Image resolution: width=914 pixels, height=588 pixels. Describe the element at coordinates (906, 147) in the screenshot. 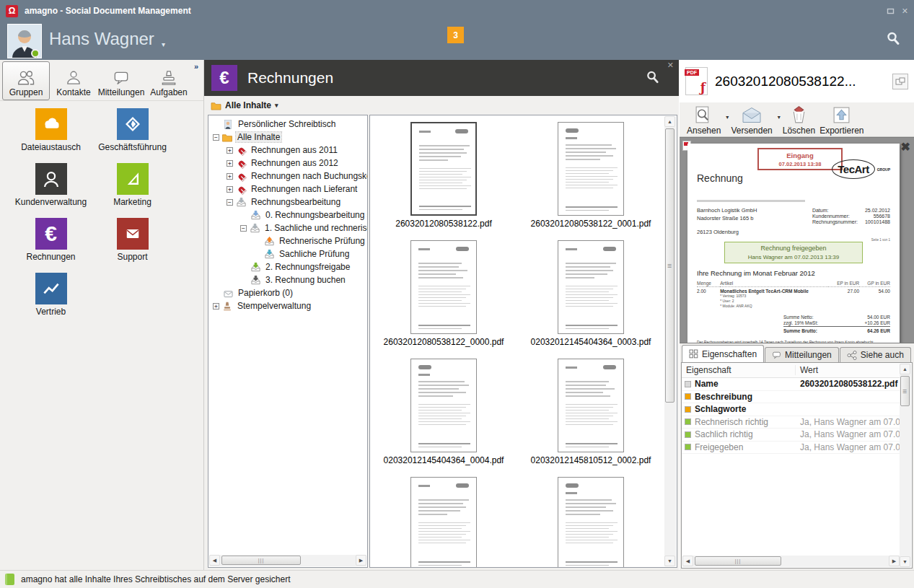

I see `preview-close-icon: ✖` at that location.